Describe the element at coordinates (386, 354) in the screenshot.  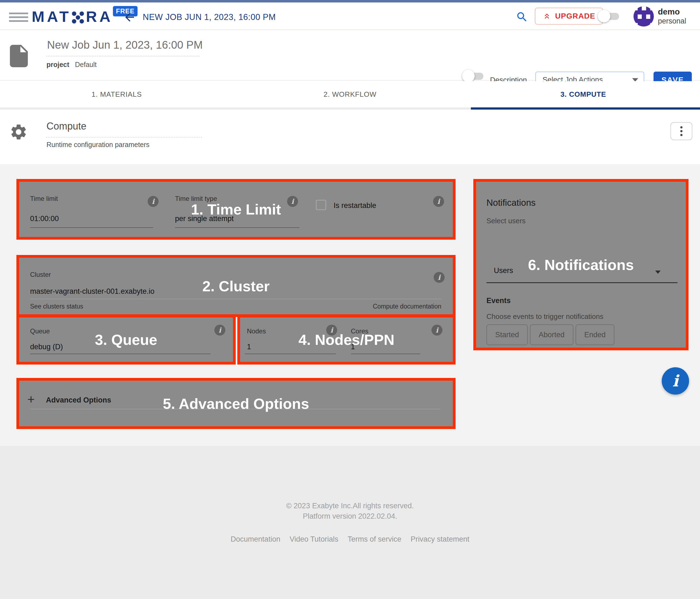
I see `cores-underline` at that location.